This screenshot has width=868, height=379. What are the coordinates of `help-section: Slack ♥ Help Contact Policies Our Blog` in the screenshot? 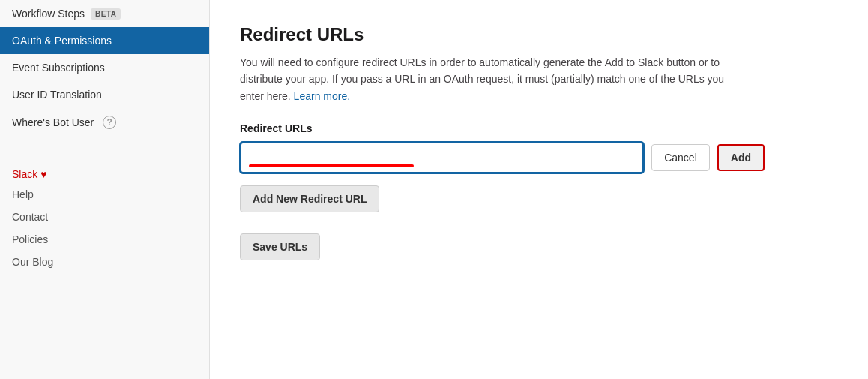 It's located at (105, 214).